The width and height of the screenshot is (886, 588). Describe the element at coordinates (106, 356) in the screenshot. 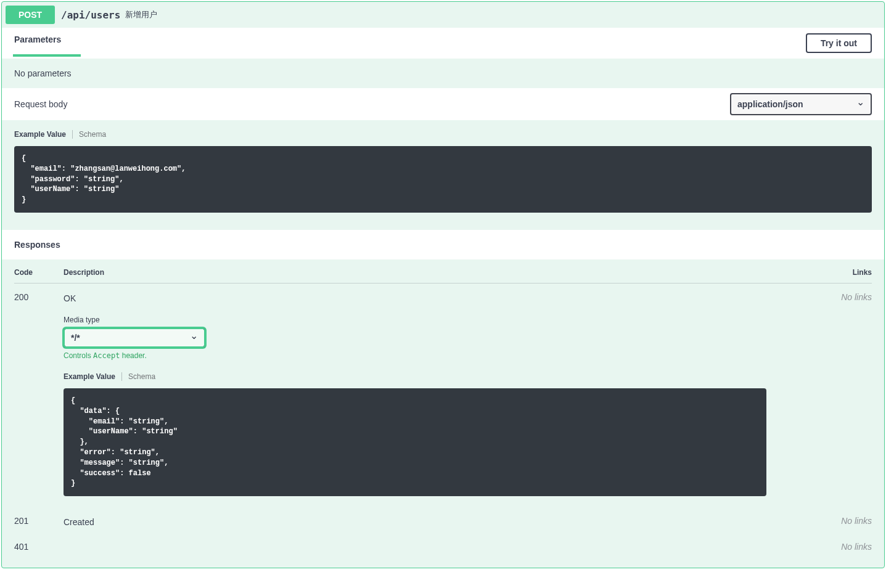

I see `hint-accept: Accept` at that location.